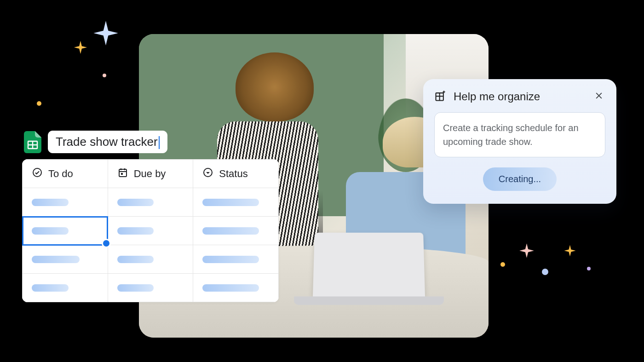  Describe the element at coordinates (208, 174) in the screenshot. I see `dropdown-circle-icon` at that location.